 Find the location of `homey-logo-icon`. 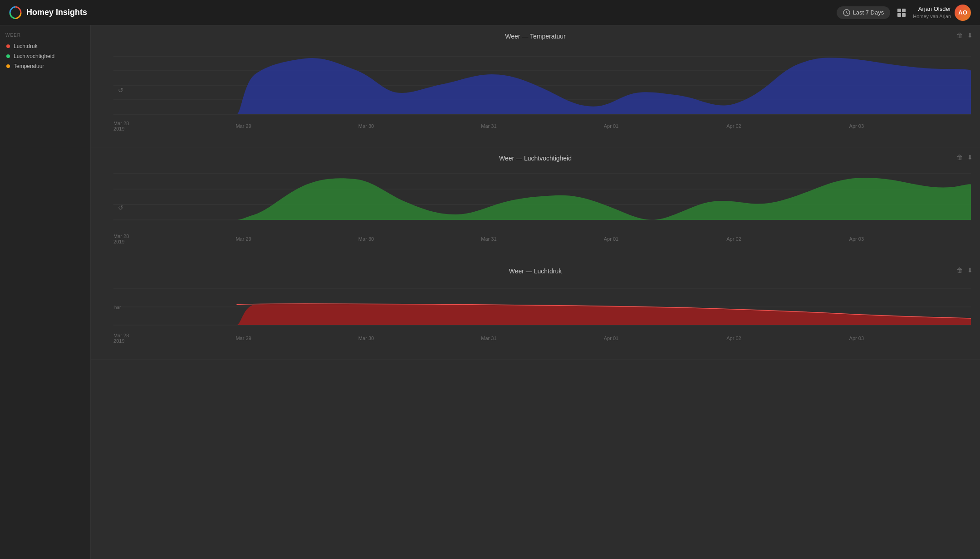

homey-logo-icon is located at coordinates (15, 13).